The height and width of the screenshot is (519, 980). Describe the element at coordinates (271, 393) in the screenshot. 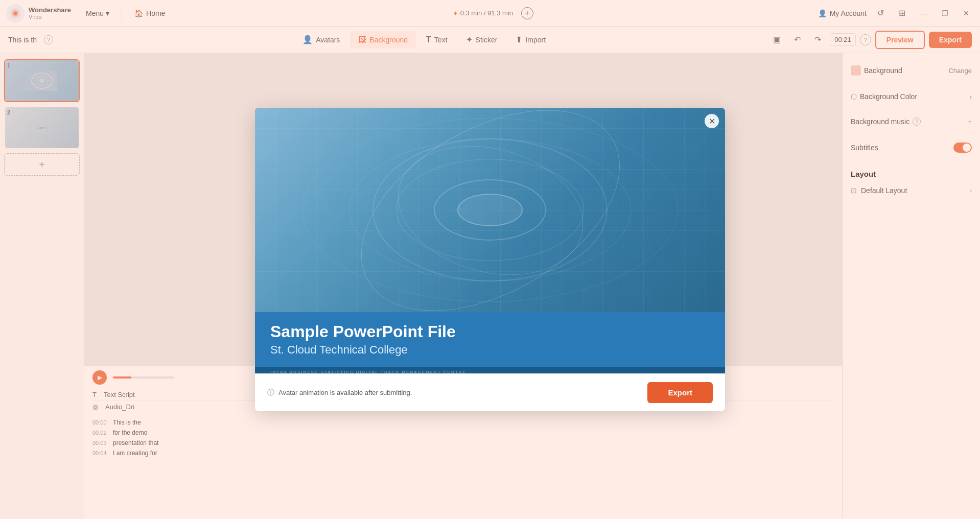

I see `info-icon: ⓘ` at that location.